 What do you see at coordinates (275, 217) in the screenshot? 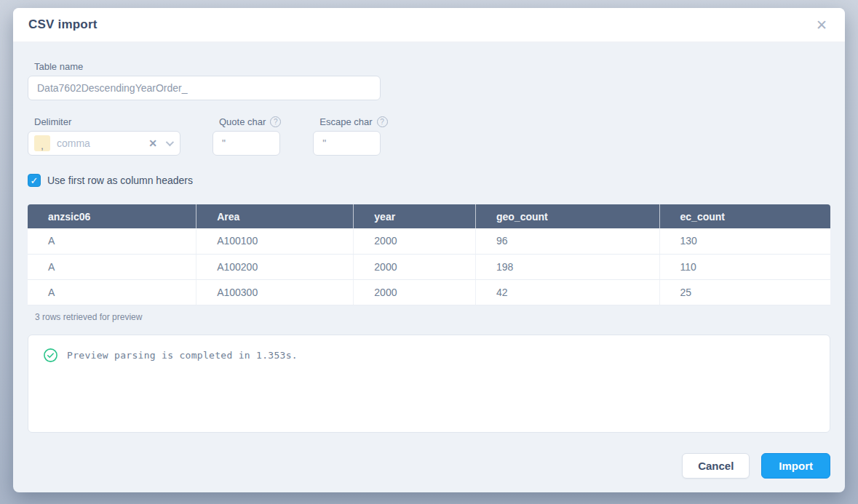
I see `column-header: Area` at bounding box center [275, 217].